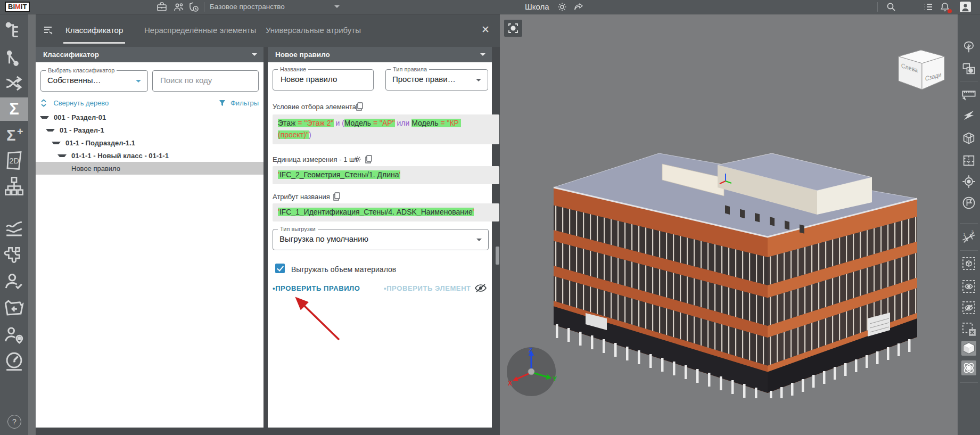  I want to click on plugins-puzzle-icon, so click(14, 255).